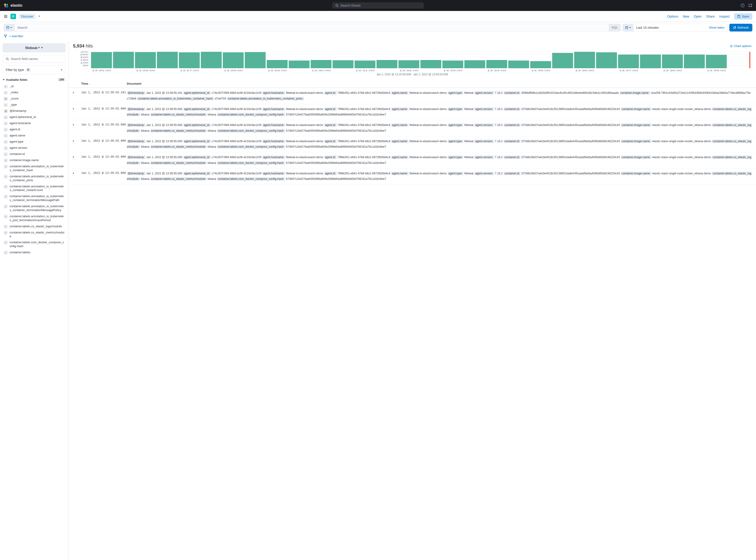 The image size is (756, 560). What do you see at coordinates (277, 71) in the screenshot?
I see `svg-text: 13:29:00` at bounding box center [277, 71].